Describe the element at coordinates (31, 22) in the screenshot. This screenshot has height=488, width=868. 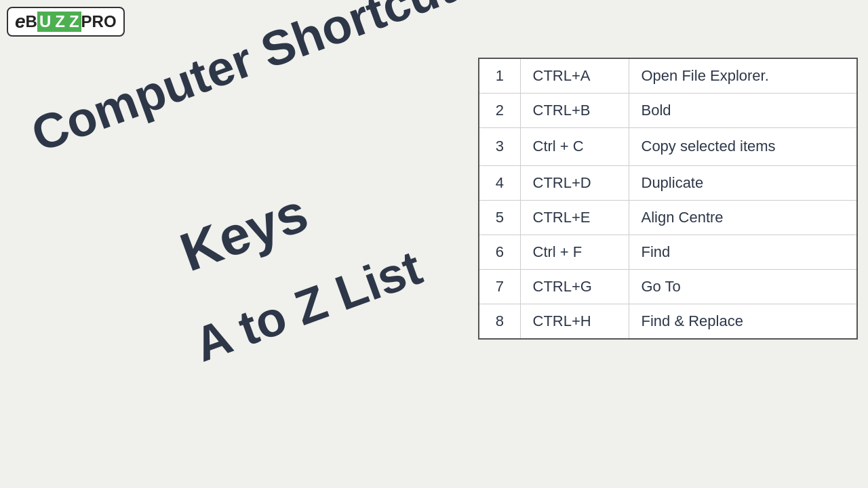
I see `logo-buzz-b: B` at that location.